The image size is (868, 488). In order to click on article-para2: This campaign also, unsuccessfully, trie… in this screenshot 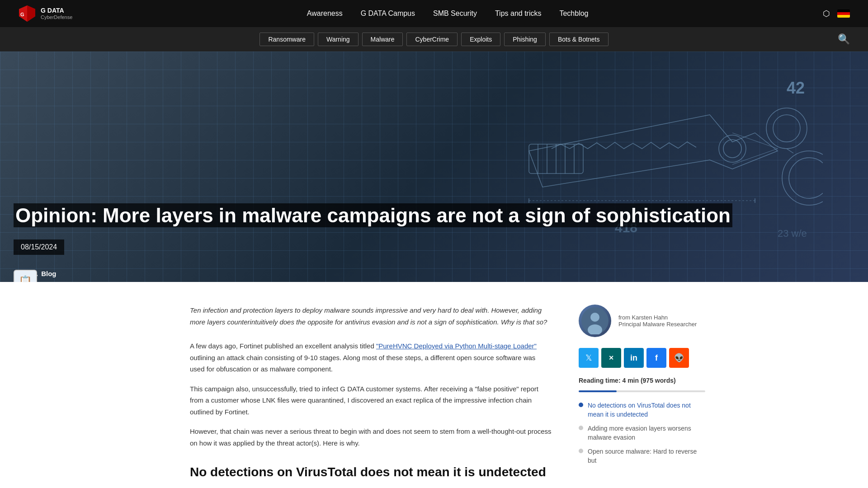, I will do `click(371, 400)`.